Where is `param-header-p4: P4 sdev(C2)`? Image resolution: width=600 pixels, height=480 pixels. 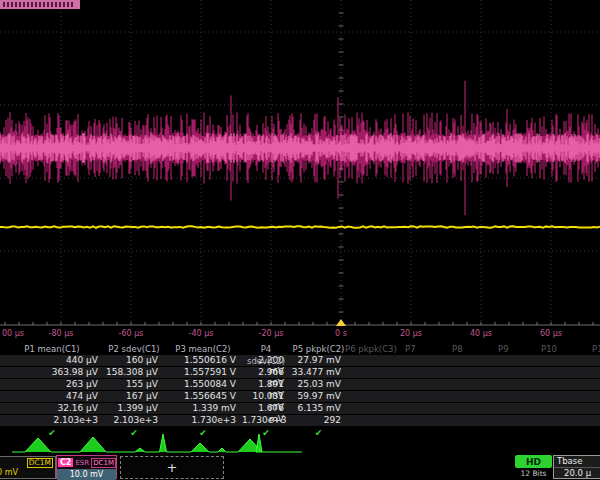 param-header-p4: P4 sdev(C2) is located at coordinates (266, 355).